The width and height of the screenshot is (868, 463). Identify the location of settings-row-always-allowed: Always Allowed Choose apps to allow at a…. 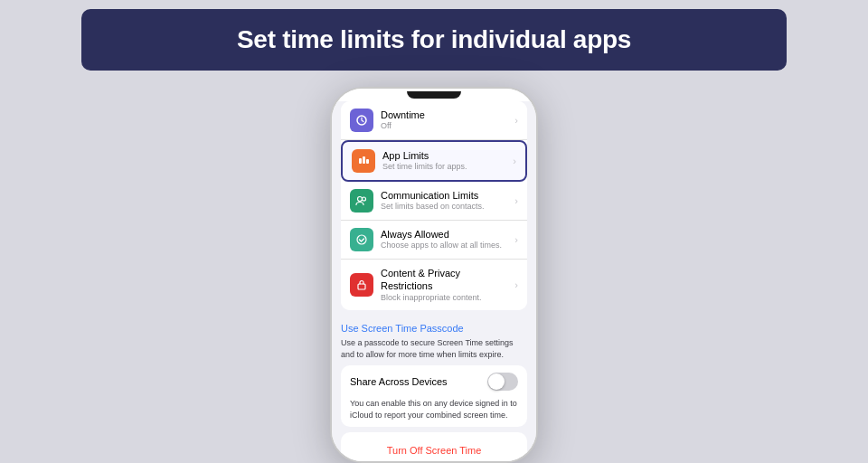
(434, 241).